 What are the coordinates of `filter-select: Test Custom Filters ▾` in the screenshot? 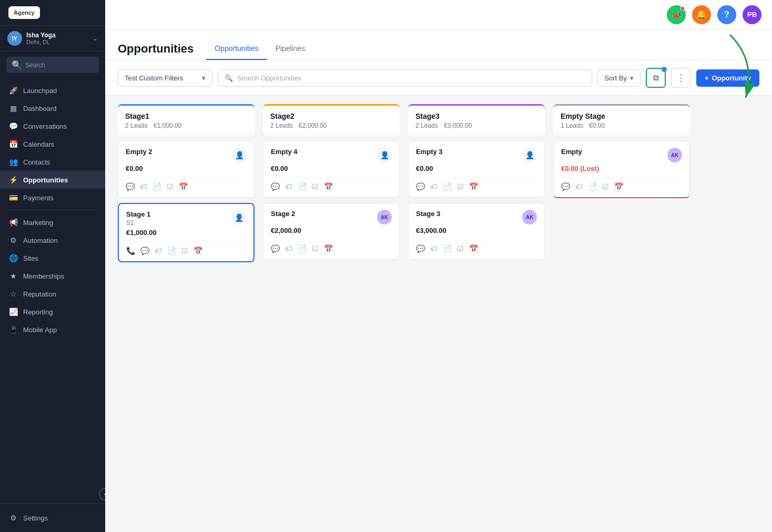 It's located at (165, 78).